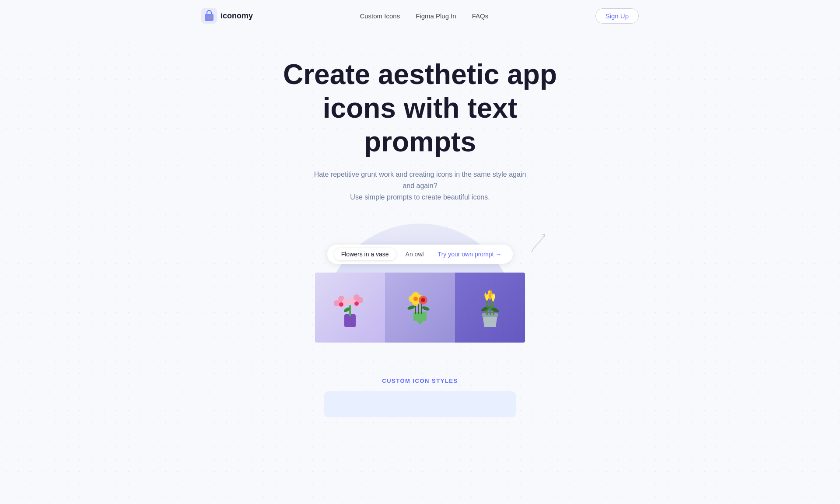  What do you see at coordinates (420, 186) in the screenshot?
I see `hero-subtitle: Hate repetitive grunt work and creating …` at bounding box center [420, 186].